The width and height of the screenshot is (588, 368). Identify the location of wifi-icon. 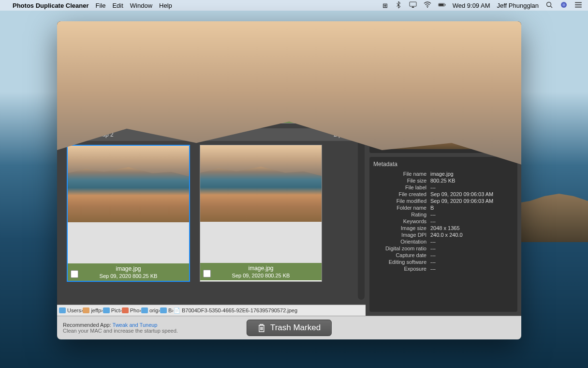
(427, 6).